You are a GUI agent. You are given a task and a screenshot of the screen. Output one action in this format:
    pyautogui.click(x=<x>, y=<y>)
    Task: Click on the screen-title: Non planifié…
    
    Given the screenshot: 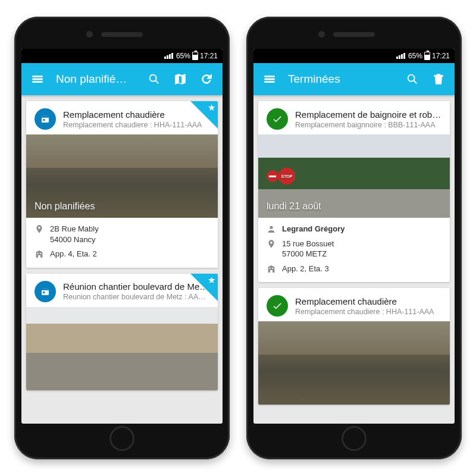 What is the action you would take?
    pyautogui.click(x=96, y=79)
    